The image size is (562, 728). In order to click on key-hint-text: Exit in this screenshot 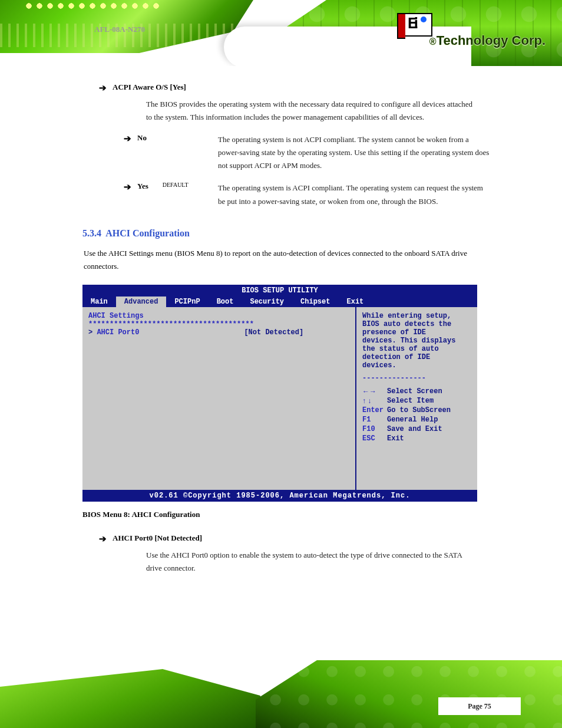, I will do `click(396, 439)`.